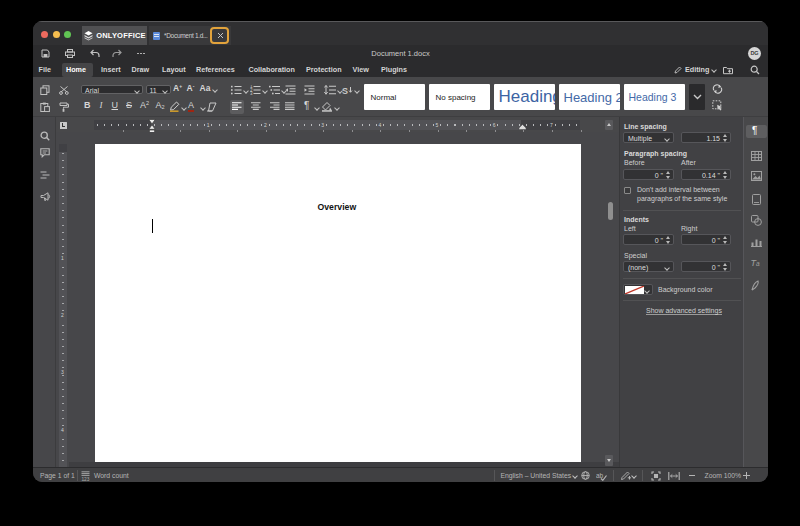 The height and width of the screenshot is (526, 800). What do you see at coordinates (252, 93) in the screenshot?
I see `svg-text: 3` at bounding box center [252, 93].